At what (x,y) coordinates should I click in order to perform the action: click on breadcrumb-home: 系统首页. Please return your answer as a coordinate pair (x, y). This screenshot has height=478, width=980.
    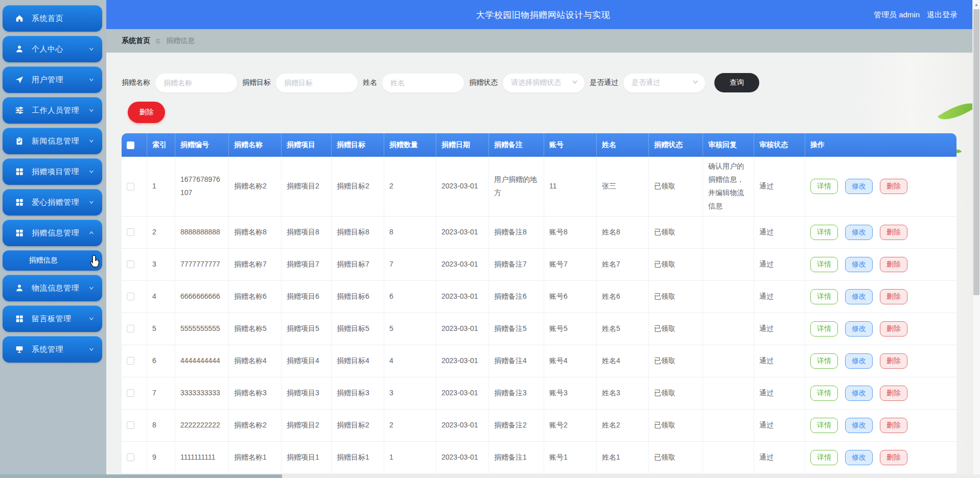
    Looking at the image, I should click on (136, 41).